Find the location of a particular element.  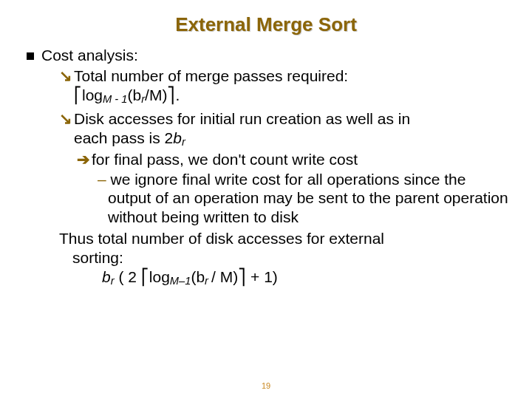

tail: + 1) is located at coordinates (262, 276).